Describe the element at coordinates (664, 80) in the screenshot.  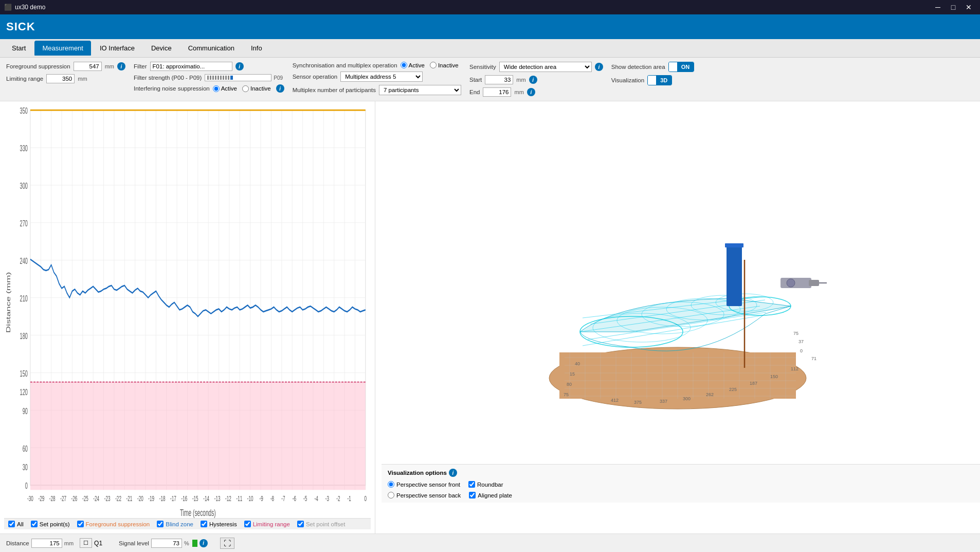
I see `viz-3d-part: 3D` at that location.